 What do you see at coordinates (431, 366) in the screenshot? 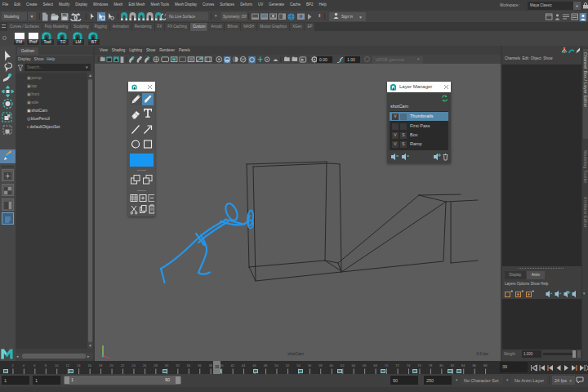
I see `svg-text: 78` at bounding box center [431, 366].